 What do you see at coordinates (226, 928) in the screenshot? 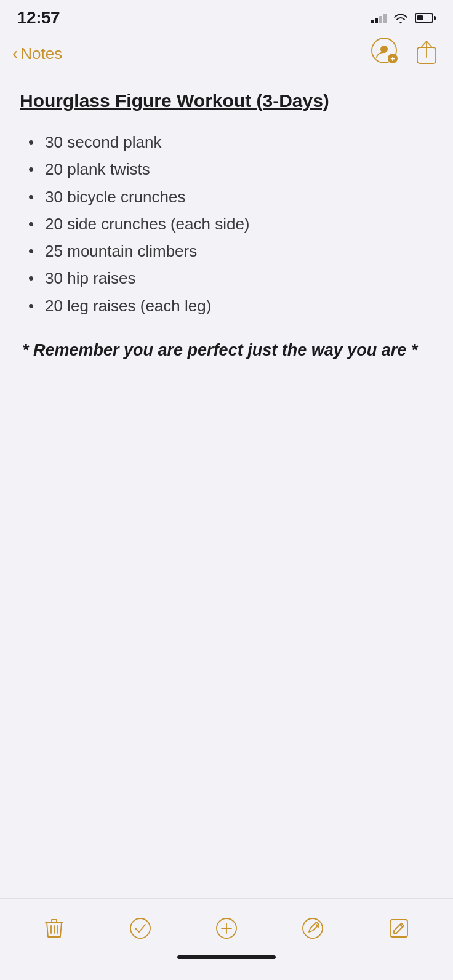
I see `toolbar-icons` at bounding box center [226, 928].